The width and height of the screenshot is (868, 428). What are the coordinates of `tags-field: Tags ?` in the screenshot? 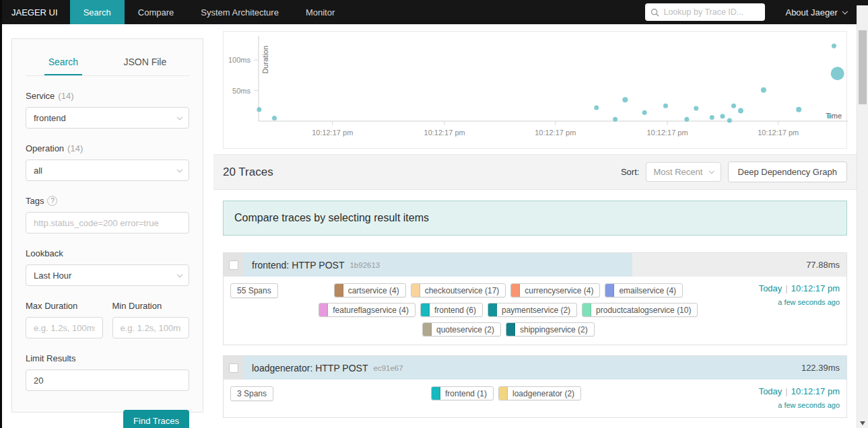 It's located at (108, 215).